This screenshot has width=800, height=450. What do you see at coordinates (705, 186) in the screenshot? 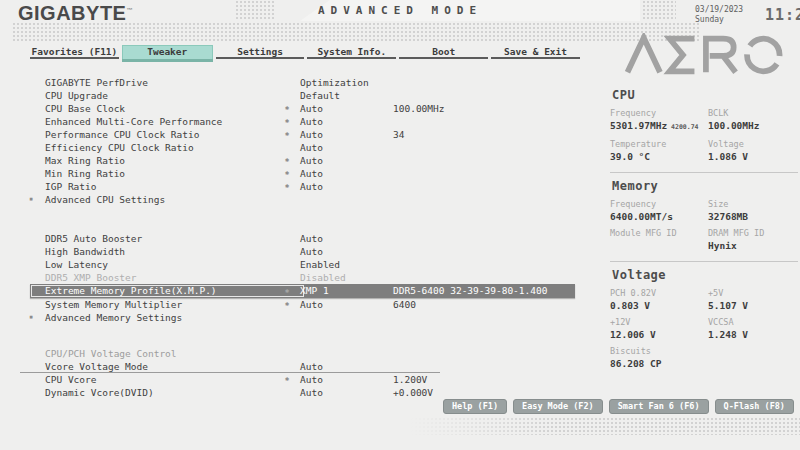
I see `sidebar-section-title-memory: Memory` at bounding box center [705, 186].